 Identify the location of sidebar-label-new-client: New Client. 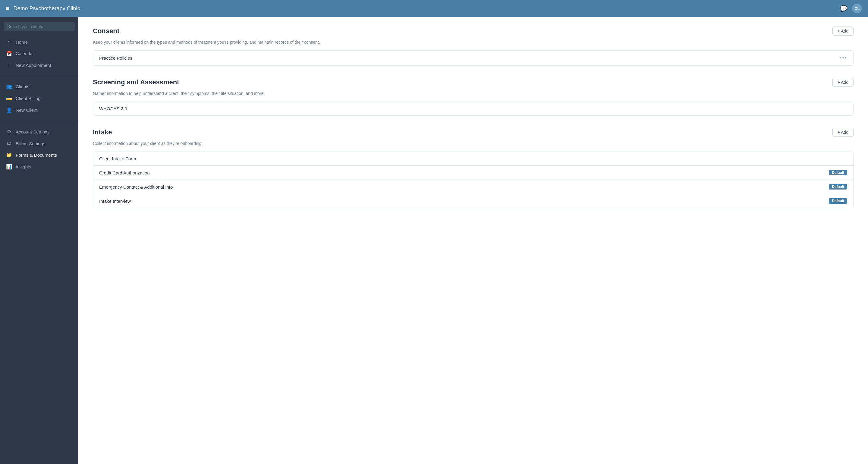
(27, 110).